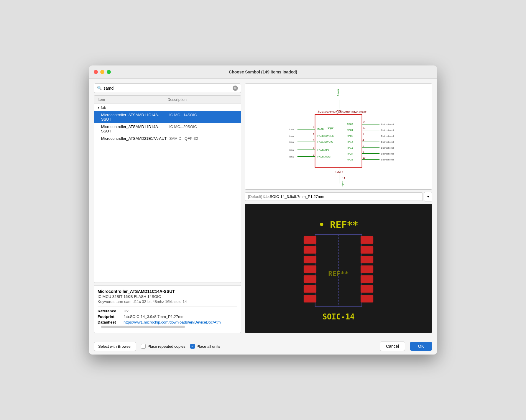 The image size is (526, 420). What do you see at coordinates (314, 140) in the screenshot?
I see `svg-text: 8` at bounding box center [314, 140].